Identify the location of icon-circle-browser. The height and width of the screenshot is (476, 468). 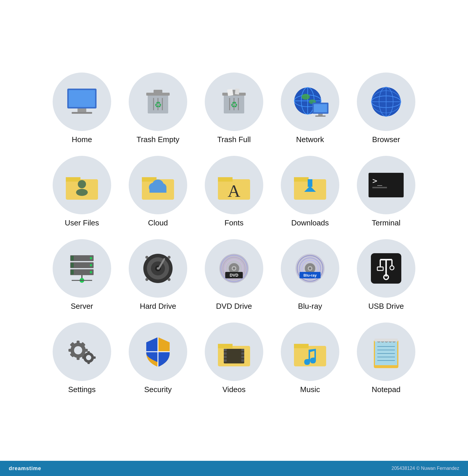
(386, 102).